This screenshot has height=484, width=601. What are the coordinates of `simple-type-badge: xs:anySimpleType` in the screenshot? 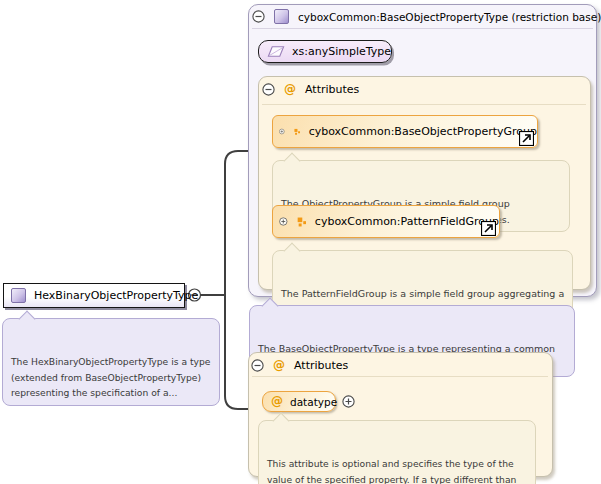 It's located at (325, 52).